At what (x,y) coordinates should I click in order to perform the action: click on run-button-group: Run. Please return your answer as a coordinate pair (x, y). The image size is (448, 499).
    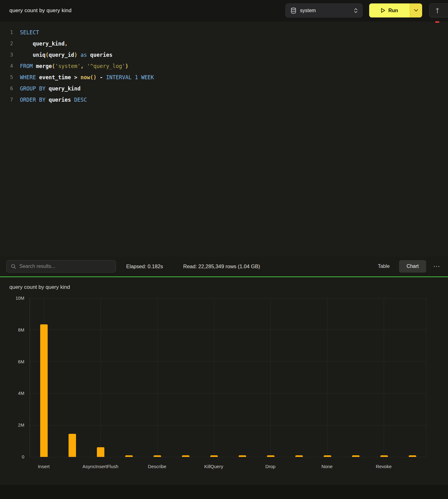
    Looking at the image, I should click on (396, 11).